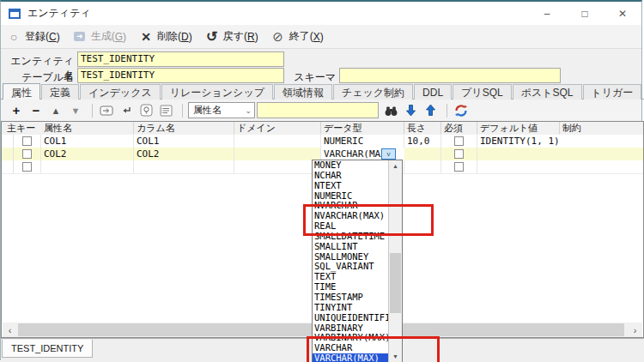  I want to click on cell-attribute-name: COL1, so click(88, 141).